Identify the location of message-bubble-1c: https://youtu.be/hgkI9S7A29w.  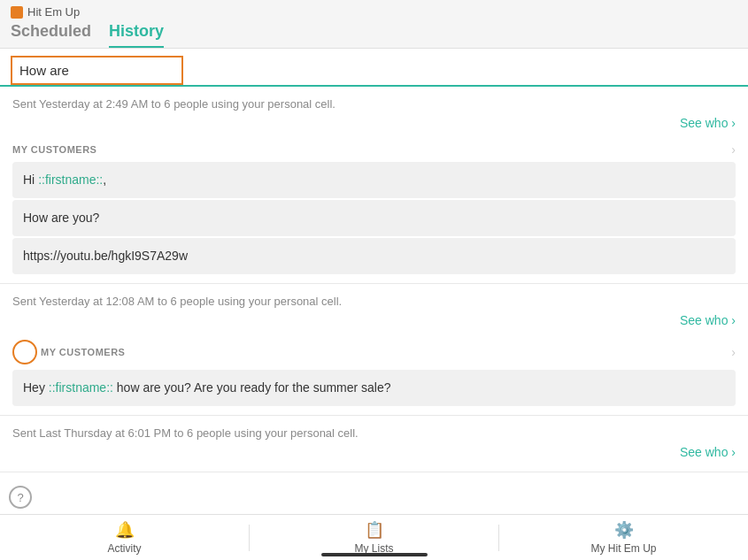
(374, 257).